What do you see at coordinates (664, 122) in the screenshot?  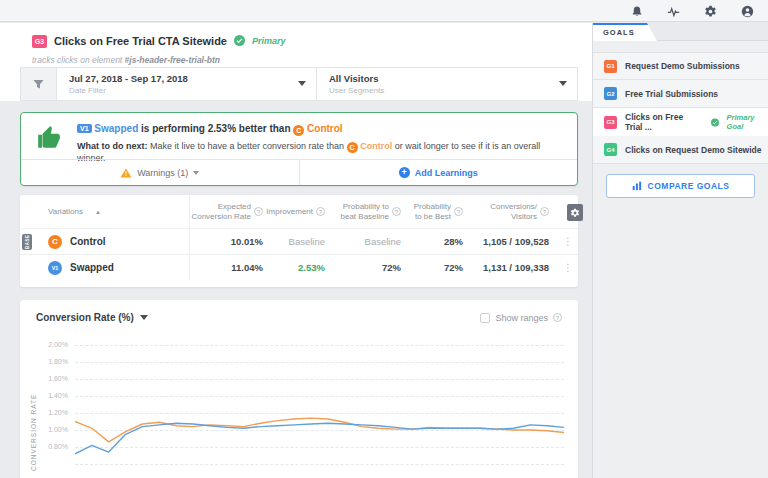 I see `goal-label: Clicks on Free Trial ...` at bounding box center [664, 122].